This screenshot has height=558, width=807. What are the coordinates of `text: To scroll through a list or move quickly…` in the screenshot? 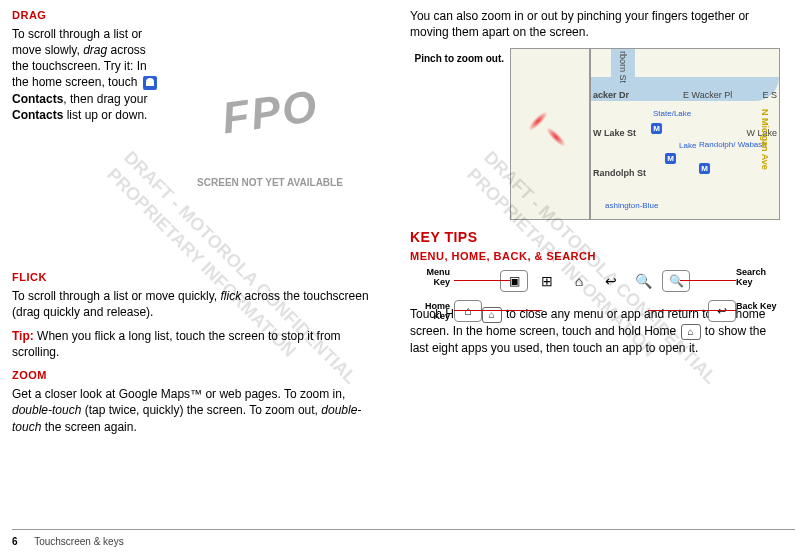 It's located at (116, 296).